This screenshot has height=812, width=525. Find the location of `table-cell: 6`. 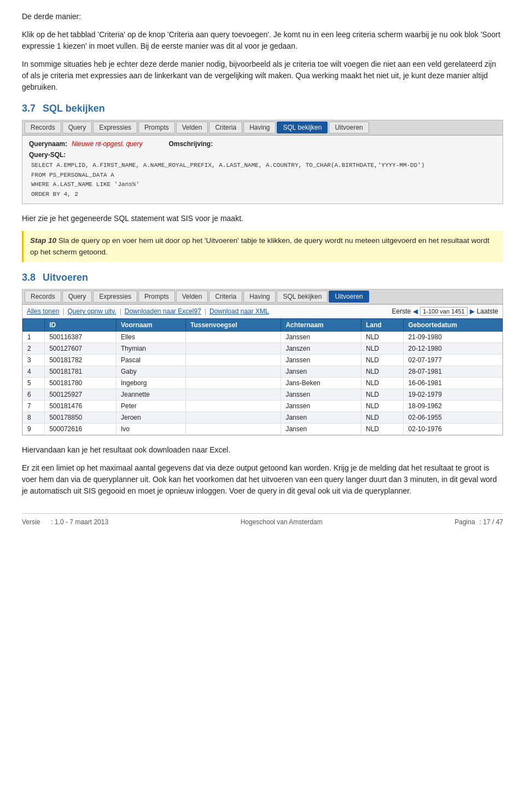

table-cell: 6 is located at coordinates (34, 394).